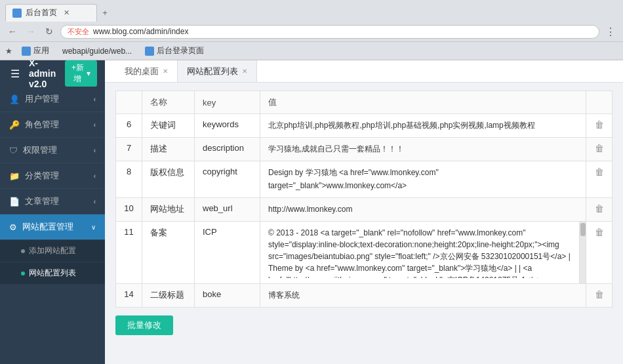 The image size is (623, 364). What do you see at coordinates (52, 151) in the screenshot?
I see `sidebar-item-permissions: 🛡 权限管理 ‹` at bounding box center [52, 151].